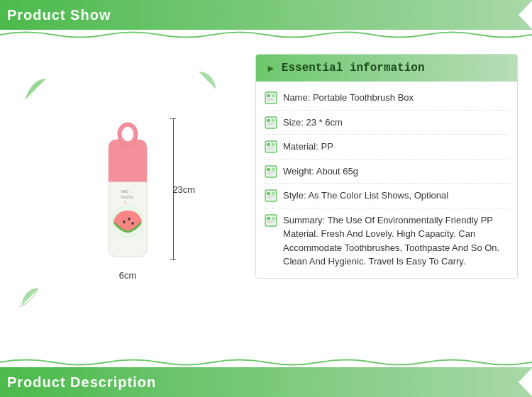  Describe the element at coordinates (271, 123) in the screenshot. I see `list-icon-size` at that location.